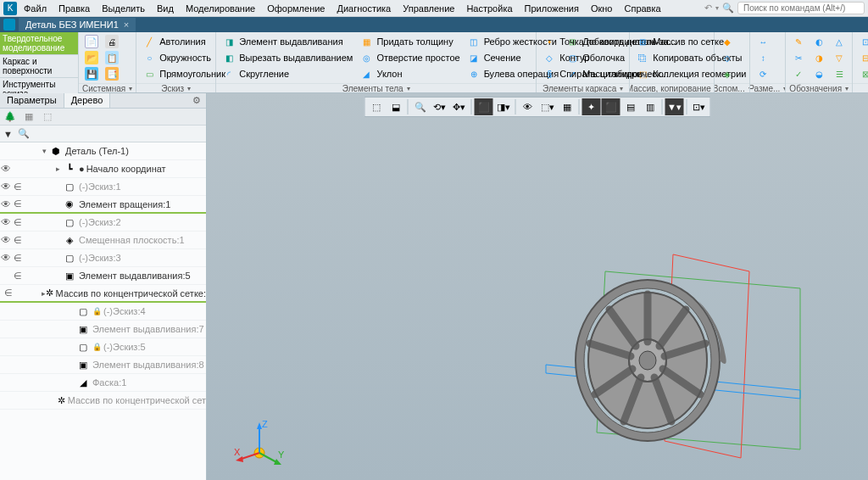 The width and height of the screenshot is (868, 480). I want to click on tree-row: 👁∈▢(-)Эскиз:3, so click(103, 258).